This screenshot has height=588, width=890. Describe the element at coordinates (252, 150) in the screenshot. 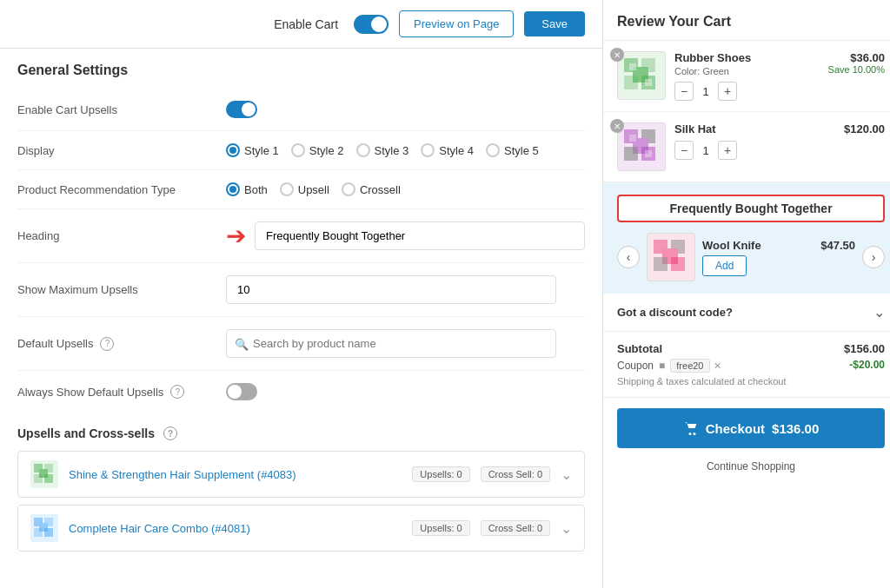

I see `display-style1: Style 1` at that location.